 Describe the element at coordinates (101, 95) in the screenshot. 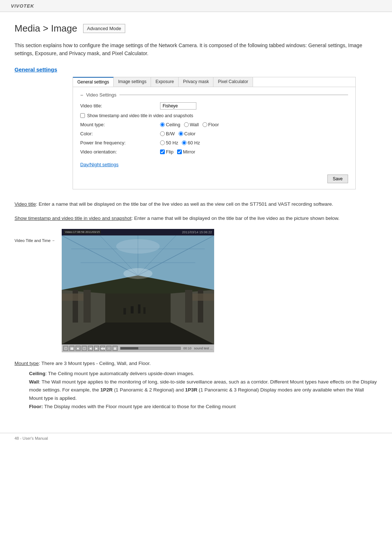

I see `video-settings-label: Video Settings` at that location.